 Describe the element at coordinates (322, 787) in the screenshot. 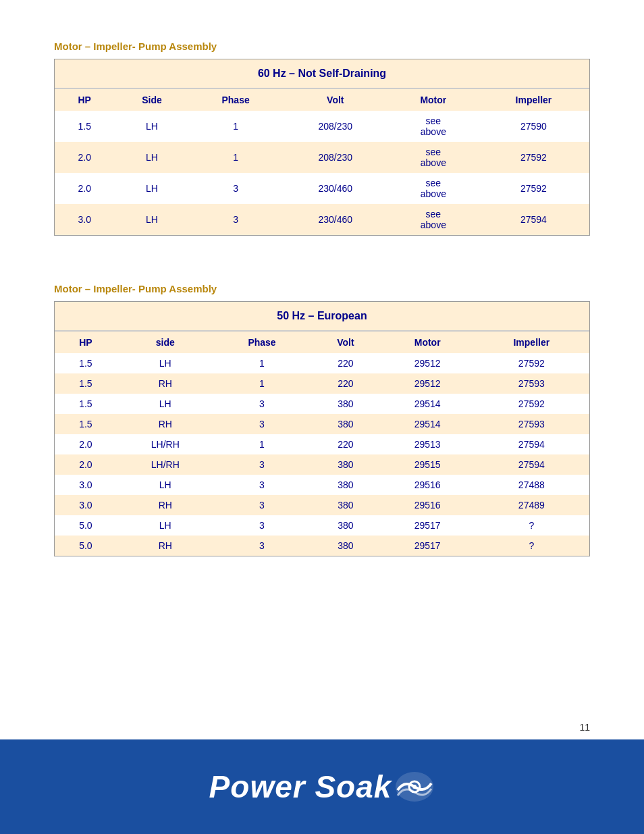

I see `footer: Power Soak` at that location.